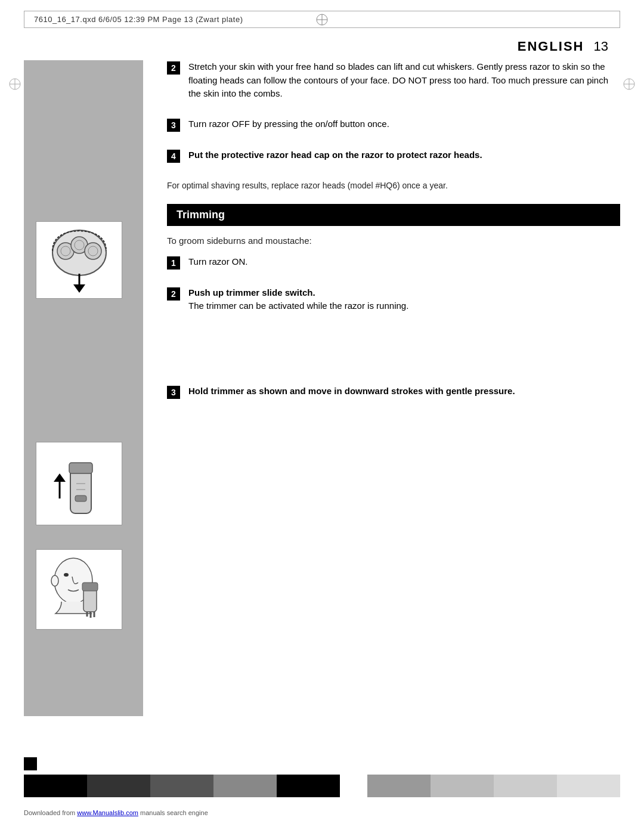  What do you see at coordinates (289, 124) in the screenshot?
I see `step-3-shaving-text: Turn razor OFF by pressing the on/off bu…` at bounding box center [289, 124].